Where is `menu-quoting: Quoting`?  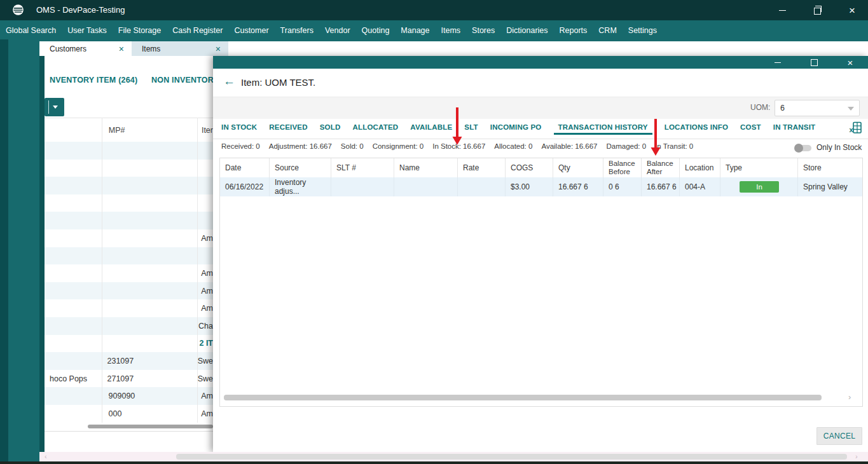
menu-quoting: Quoting is located at coordinates (376, 31).